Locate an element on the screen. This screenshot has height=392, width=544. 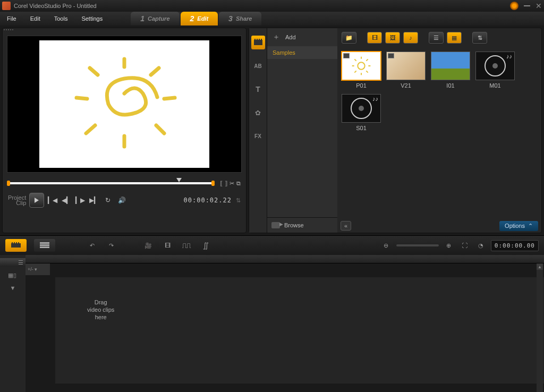
thumb-p01: P01 is located at coordinates (361, 70).